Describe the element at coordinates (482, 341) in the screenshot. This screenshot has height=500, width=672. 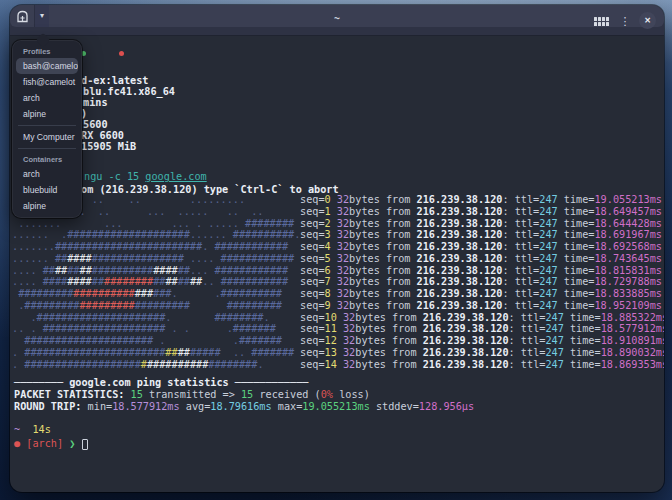
I see `terminal-line: seq=12 32bytes from 216.239.38.120: ttl=…` at that location.